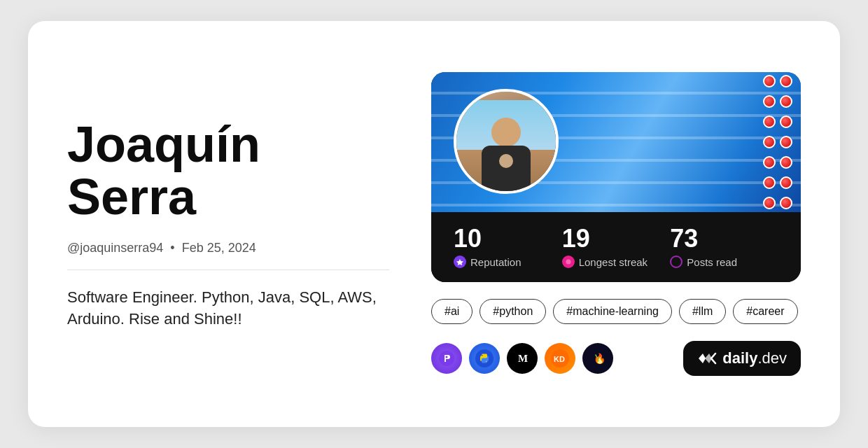 The height and width of the screenshot is (448, 868). Describe the element at coordinates (484, 358) in the screenshot. I see `python-icon` at that location.